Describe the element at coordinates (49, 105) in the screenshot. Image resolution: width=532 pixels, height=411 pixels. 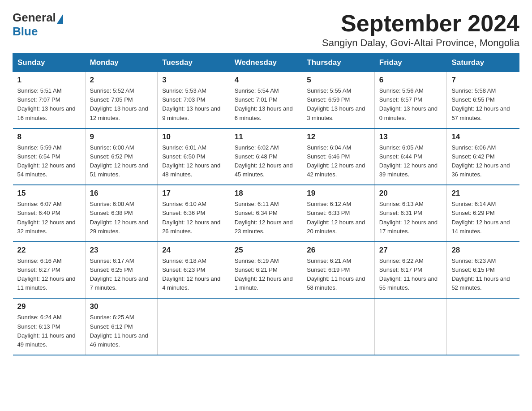
I see `day-info: Sunrise: 5:51 AMSunset: 7:07 PMDaylight:…` at that location.